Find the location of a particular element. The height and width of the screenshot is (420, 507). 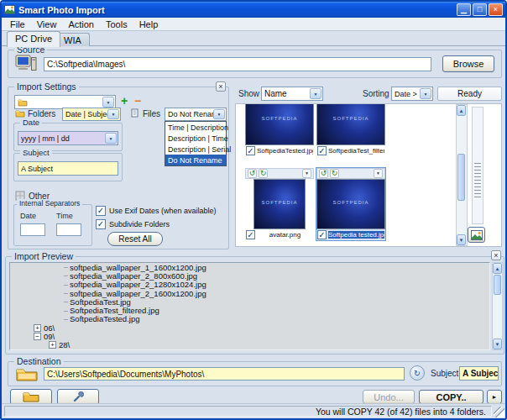

refresh-button: ↻ is located at coordinates (417, 373).